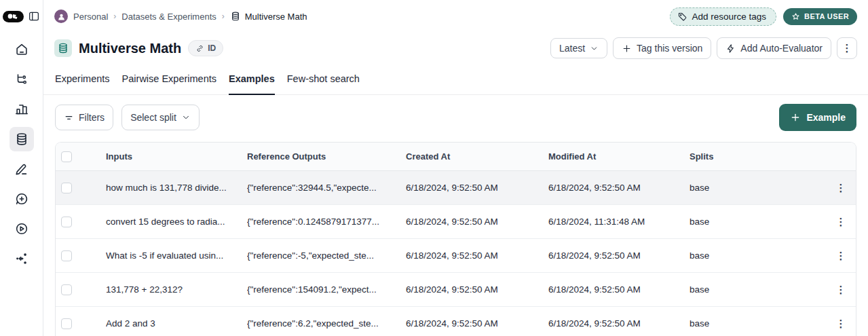 The width and height of the screenshot is (868, 336). I want to click on filters-label: Filters, so click(92, 117).